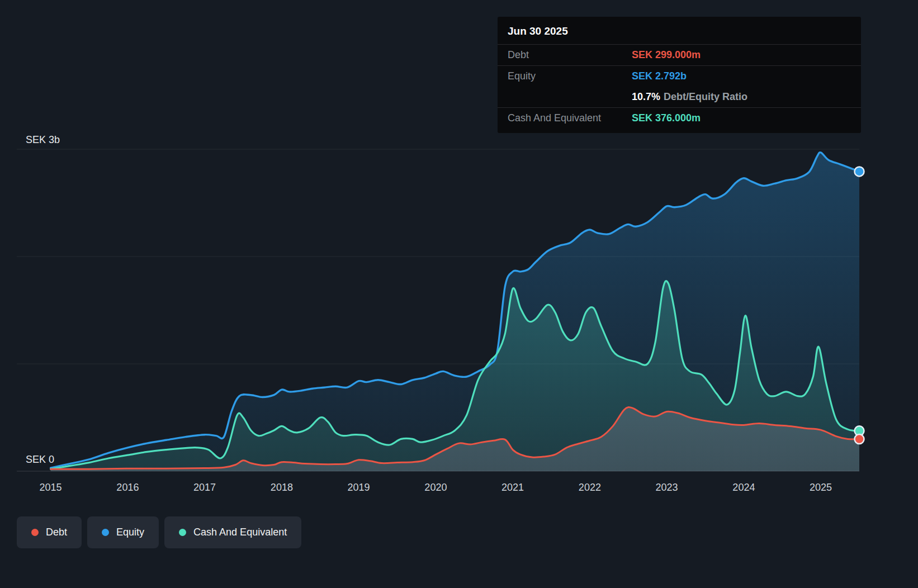  Describe the element at coordinates (679, 55) in the screenshot. I see `tooltip-row-debt: Debt SEK 299.000m` at that location.